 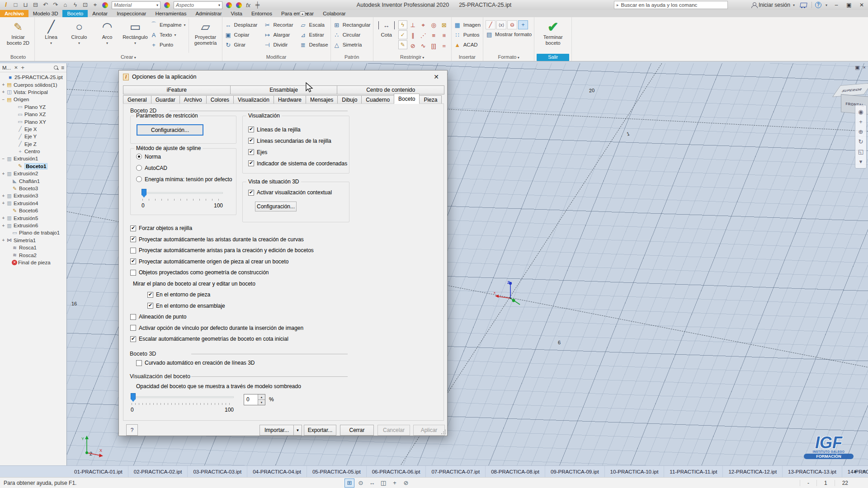 What do you see at coordinates (251, 399) in the screenshot?
I see `opacity-value: 0` at bounding box center [251, 399].